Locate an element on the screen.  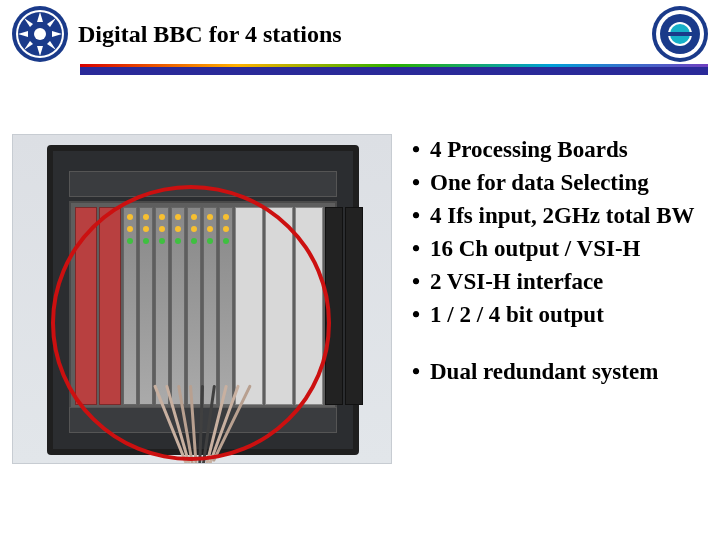
header-rule is located at coordinates (394, 69).